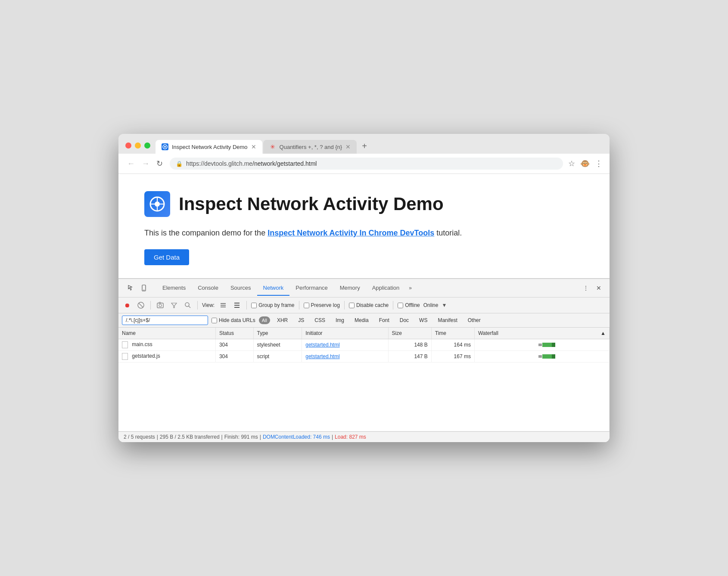  I want to click on regex-icon: ✳, so click(273, 147).